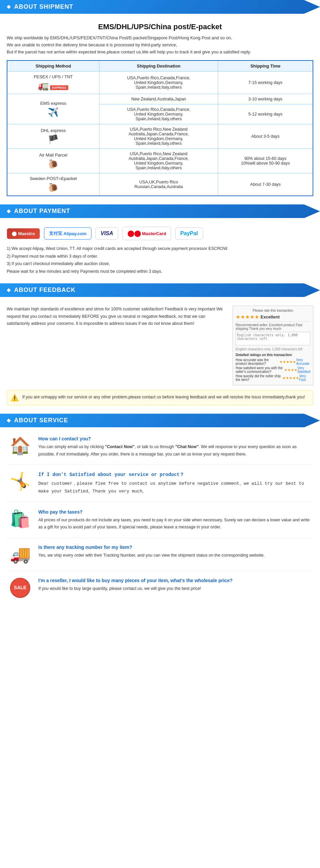  Describe the element at coordinates (160, 524) in the screenshot. I see `service-item-taxes: 🛍️ Who pay the taxes? All prices of our …` at that location.